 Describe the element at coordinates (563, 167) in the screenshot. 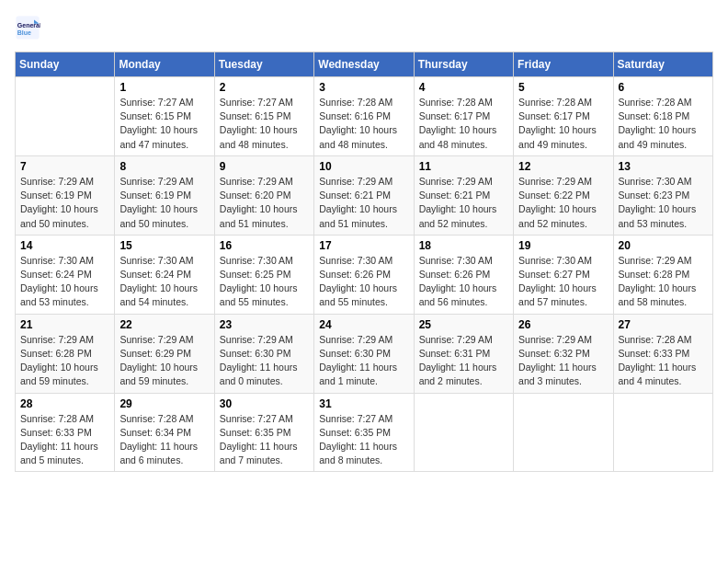

I see `day-number: 12` at that location.